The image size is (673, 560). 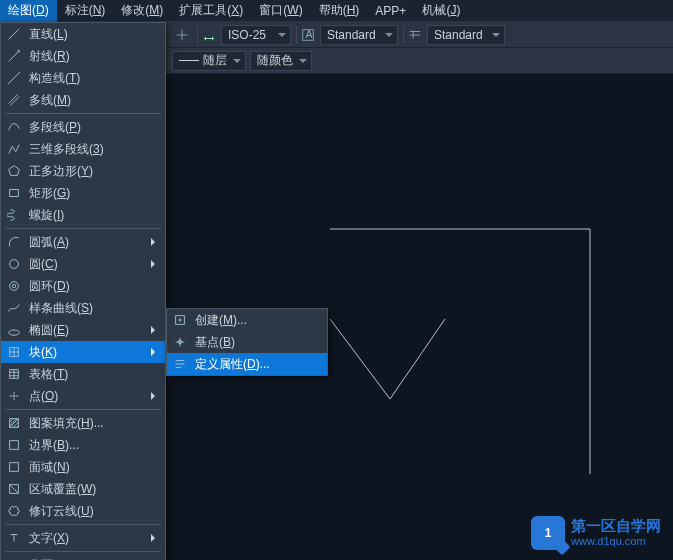 What do you see at coordinates (466, 35) in the screenshot?
I see `tablestyle-select: Standard` at bounding box center [466, 35].